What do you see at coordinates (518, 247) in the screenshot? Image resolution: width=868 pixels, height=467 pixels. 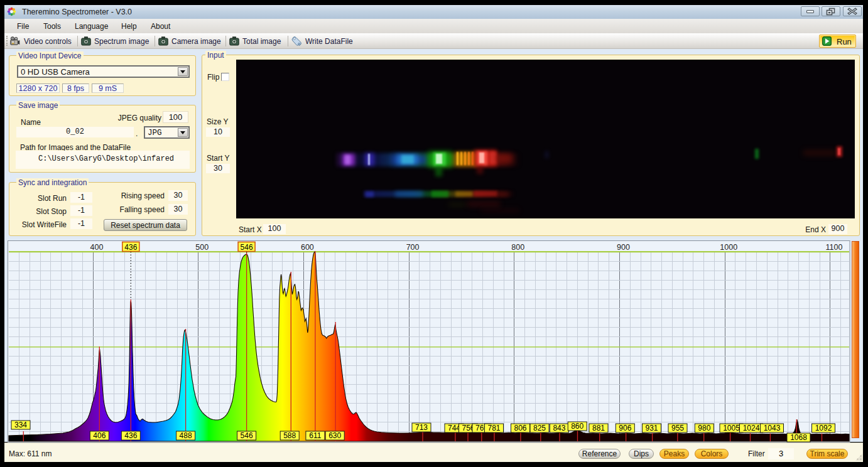 I see `svg-text: 800` at bounding box center [518, 247].